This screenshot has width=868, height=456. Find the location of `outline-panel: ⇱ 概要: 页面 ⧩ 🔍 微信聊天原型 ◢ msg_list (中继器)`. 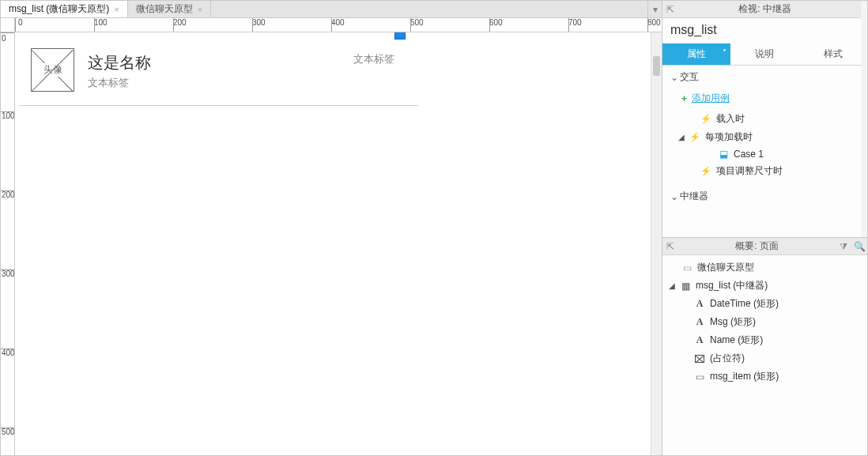

outline-panel: ⇱ 概要: 页面 ⧩ 🔍 微信聊天原型 ◢ msg_list (中继器) is located at coordinates (765, 346).